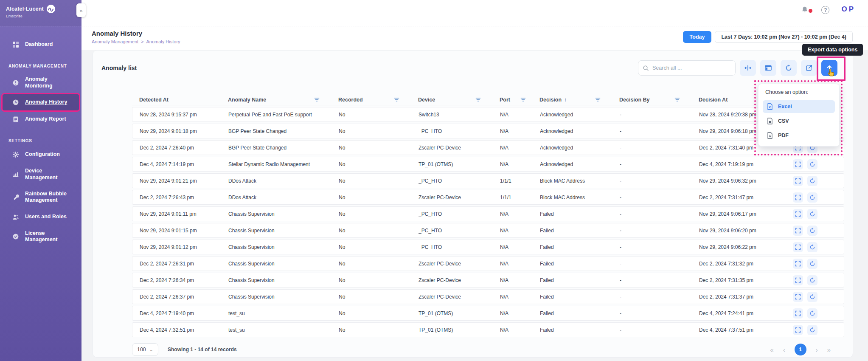 The height and width of the screenshot is (361, 868). I want to click on column-header-port: Port, so click(520, 100).